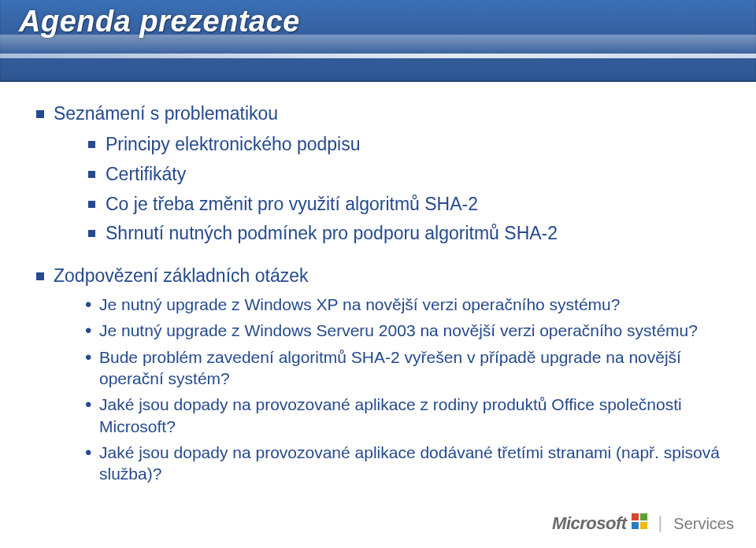 The width and height of the screenshot is (756, 548). Describe the element at coordinates (359, 304) in the screenshot. I see `bullet-text: Je nutný upgrade z Windows XP na novější…` at that location.